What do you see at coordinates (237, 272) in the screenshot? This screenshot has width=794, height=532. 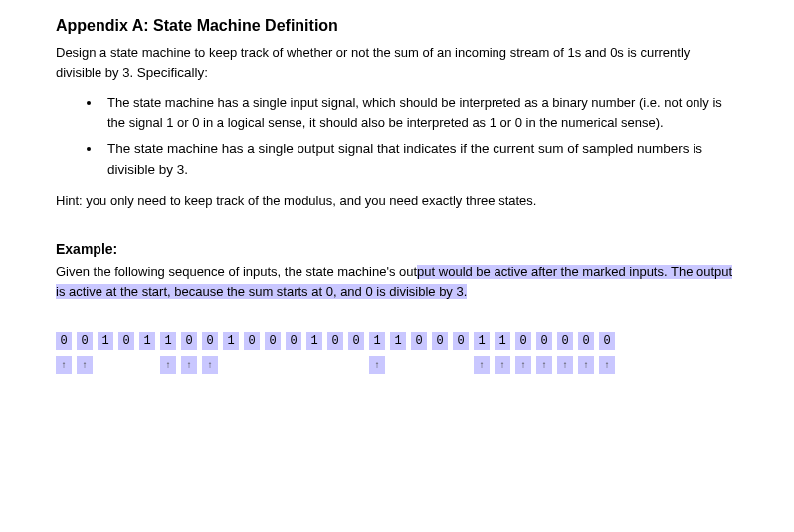 I see `example-text-plain: Given the following sequence of inputs, …` at bounding box center [237, 272].